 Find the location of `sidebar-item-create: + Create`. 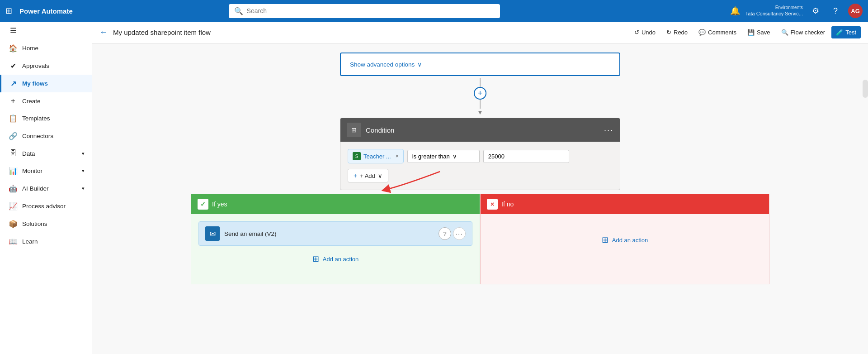

sidebar-item-create: + Create is located at coordinates (46, 101).